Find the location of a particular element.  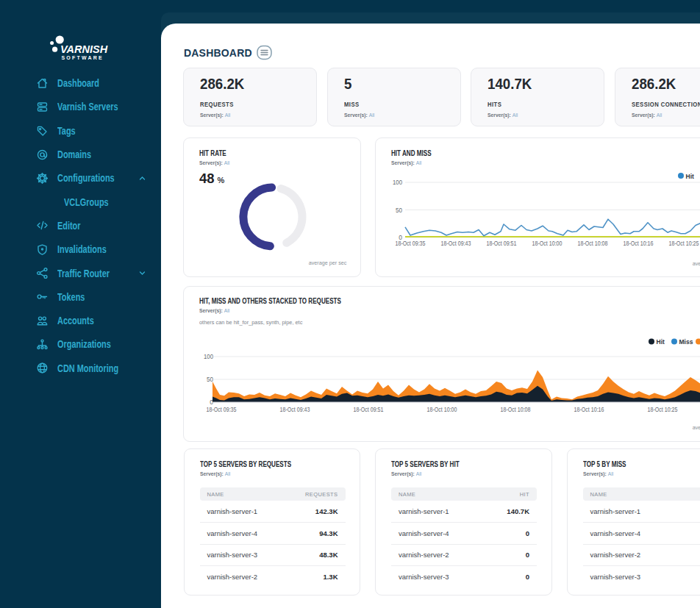

svg-text: Miss is located at coordinates (687, 342).